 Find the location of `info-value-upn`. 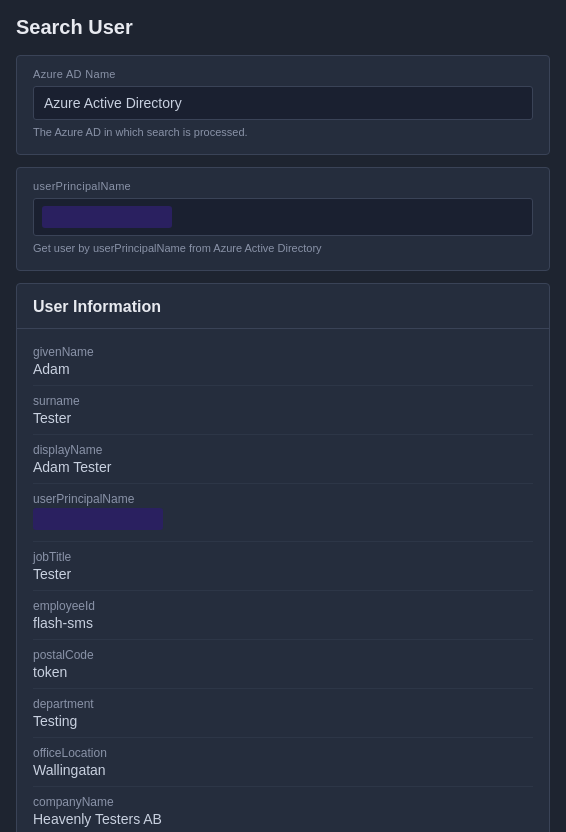

info-value-upn is located at coordinates (283, 520).